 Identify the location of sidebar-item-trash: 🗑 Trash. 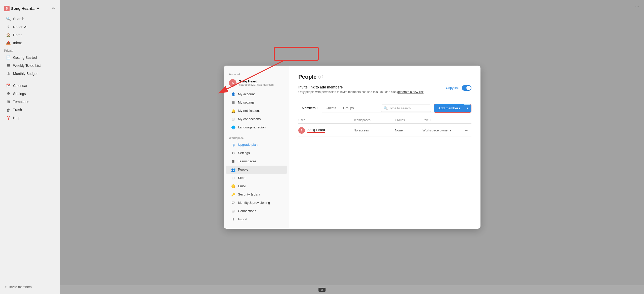
(30, 110).